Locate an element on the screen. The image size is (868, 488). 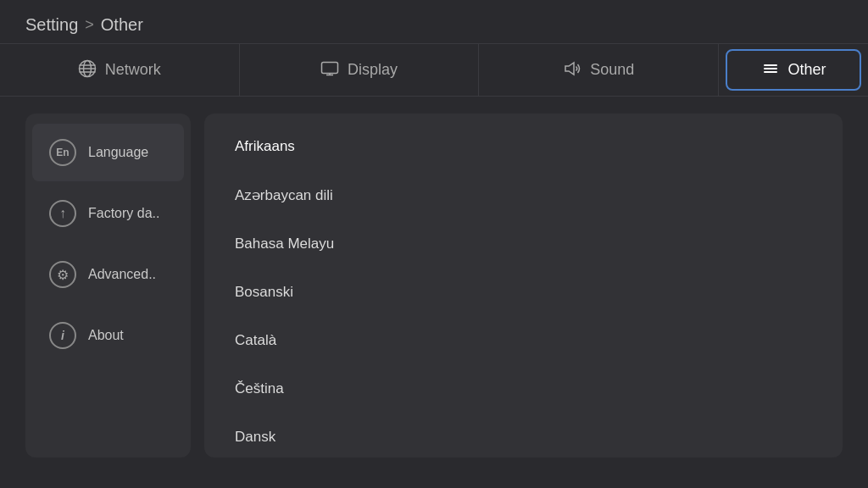
sidebar: En Language ↑ Factory da.. ⚙ Advanced.. … is located at coordinates (108, 286).